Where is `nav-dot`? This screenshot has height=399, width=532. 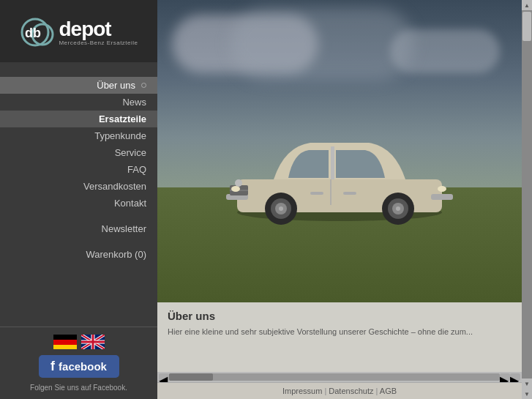 nav-dot is located at coordinates (143, 85).